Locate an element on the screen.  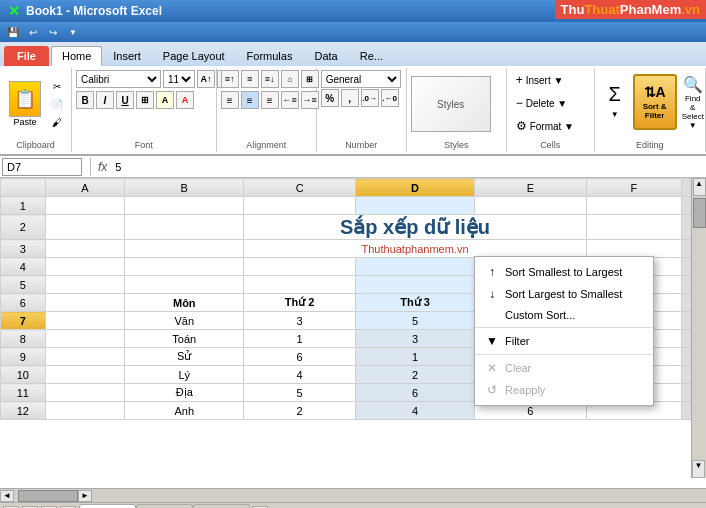
decrease-decimal-button: .←0 is located at coordinates (390, 98).